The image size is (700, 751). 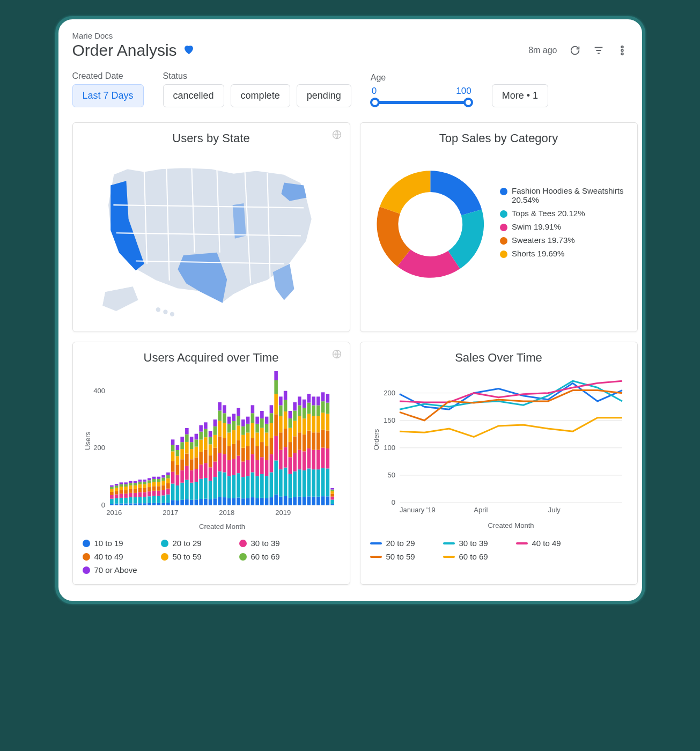 I want to click on favorite-icon, so click(x=189, y=50).